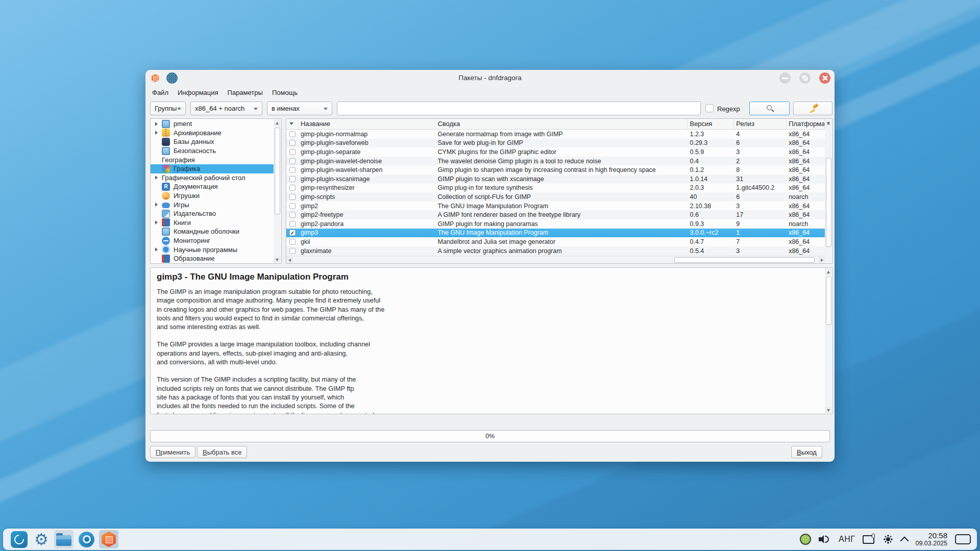 This screenshot has height=551, width=980. I want to click on app-launcher-button, so click(19, 539).